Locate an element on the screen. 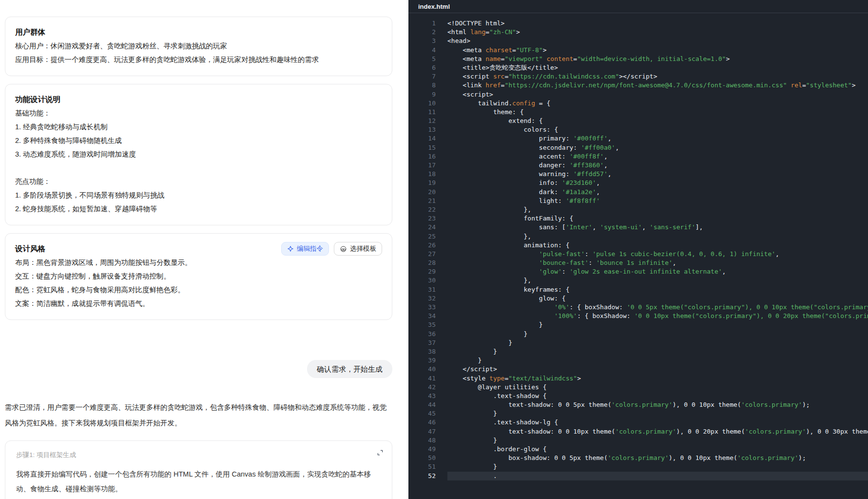  code-line: 16 accent: '#00ff8f', is located at coordinates (638, 157).